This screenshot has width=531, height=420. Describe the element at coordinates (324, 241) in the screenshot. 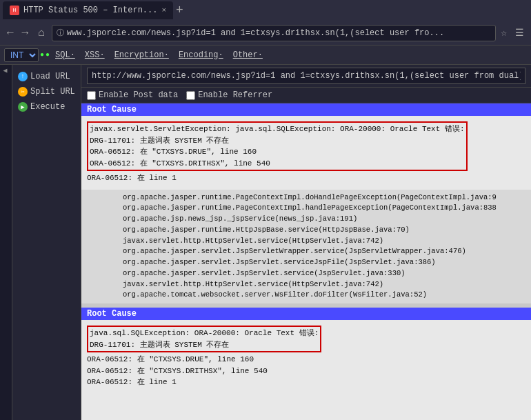

I see `stack-line-1-4: javax.servlet.http.HttpServlet.service(H…` at that location.